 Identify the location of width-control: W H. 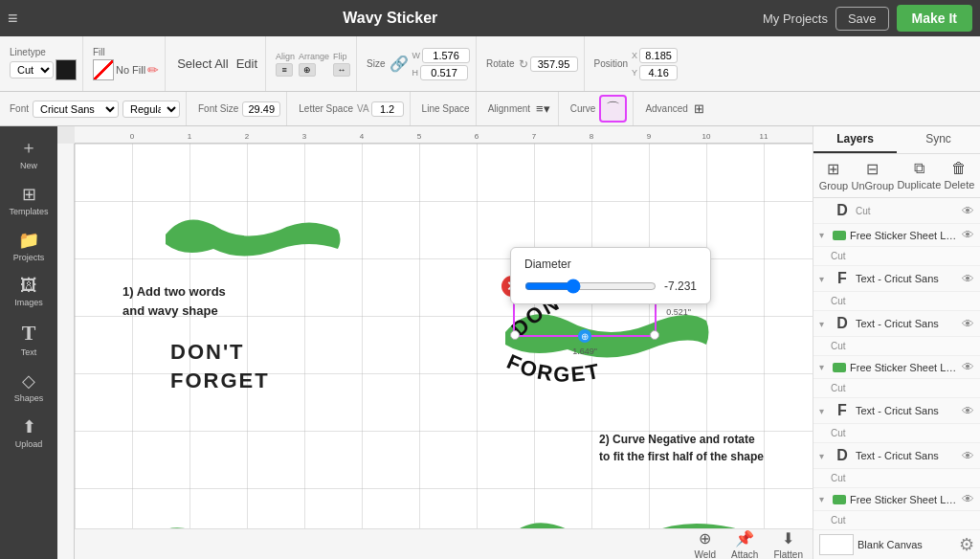
(442, 64).